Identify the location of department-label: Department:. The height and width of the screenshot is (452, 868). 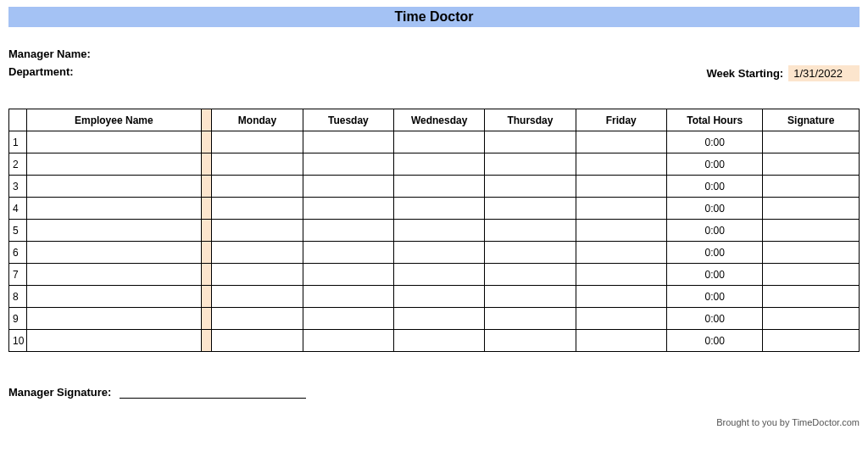
(41, 71).